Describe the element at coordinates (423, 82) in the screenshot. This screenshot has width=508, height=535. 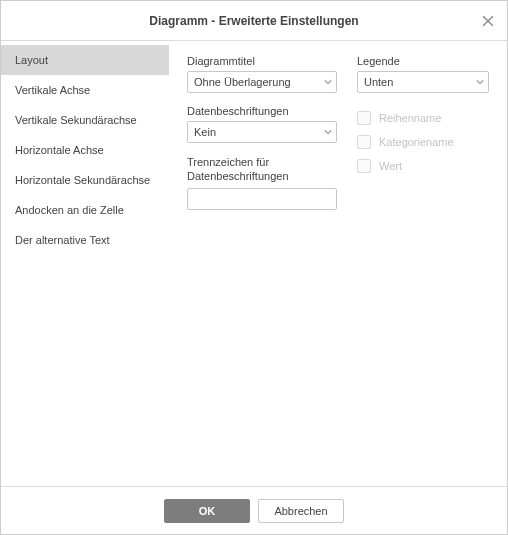
I see `select-legend: Unten` at that location.